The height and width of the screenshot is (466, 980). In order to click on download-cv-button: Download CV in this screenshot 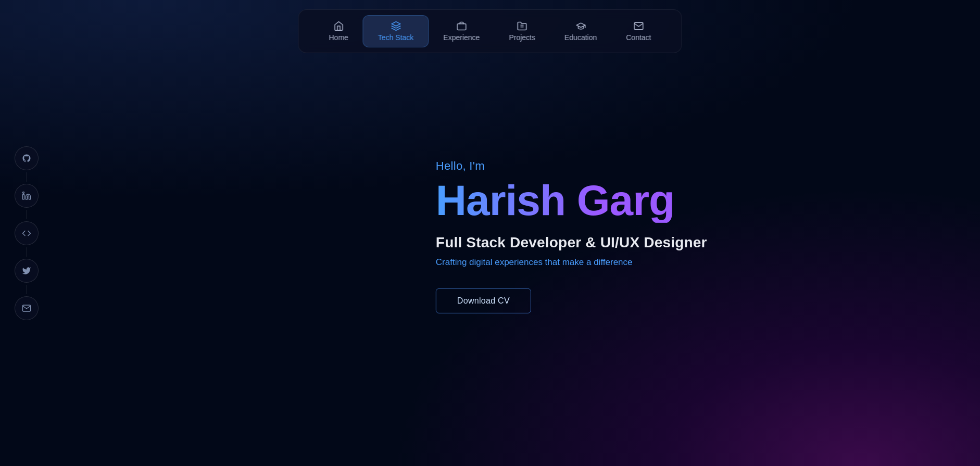, I will do `click(483, 300)`.